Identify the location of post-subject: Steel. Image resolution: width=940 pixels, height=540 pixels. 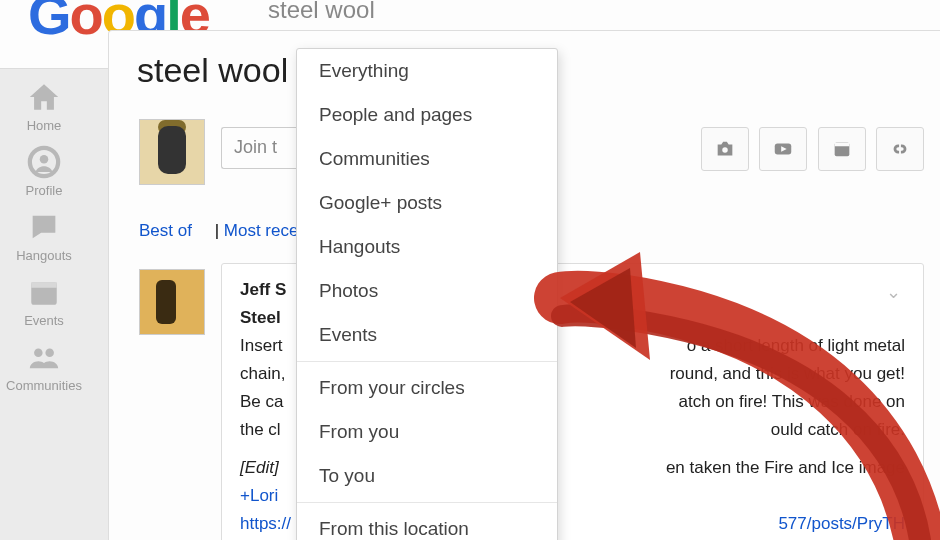
(260, 318).